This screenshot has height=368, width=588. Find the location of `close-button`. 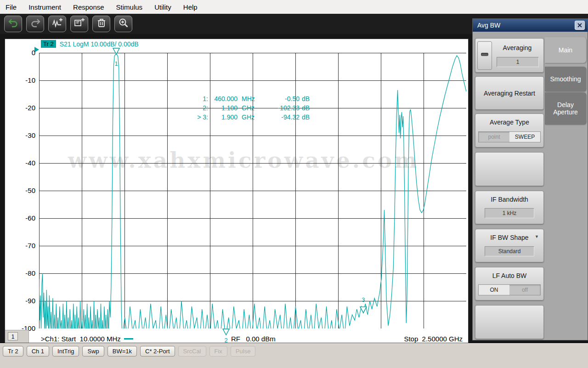

close-button is located at coordinates (580, 25).